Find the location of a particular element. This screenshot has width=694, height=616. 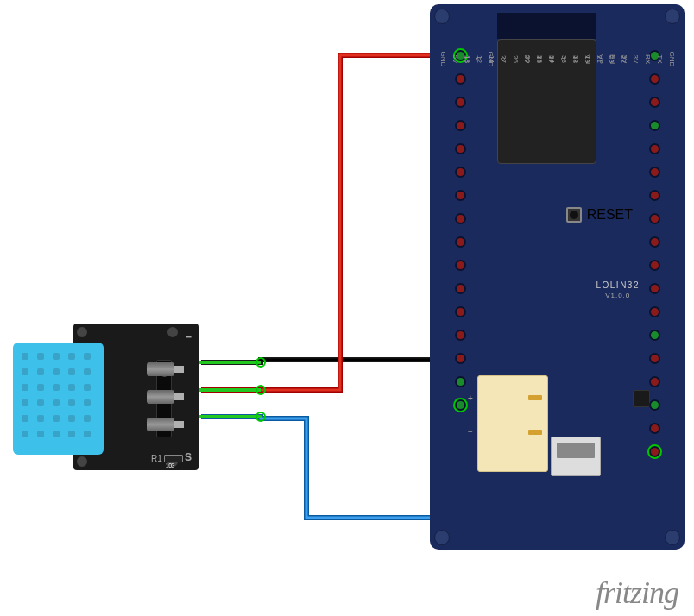

dht-pin-label-minus: − is located at coordinates (188, 336).